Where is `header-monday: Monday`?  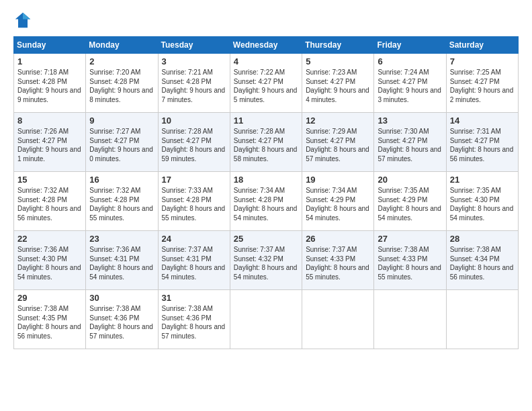 header-monday: Monday is located at coordinates (122, 46).